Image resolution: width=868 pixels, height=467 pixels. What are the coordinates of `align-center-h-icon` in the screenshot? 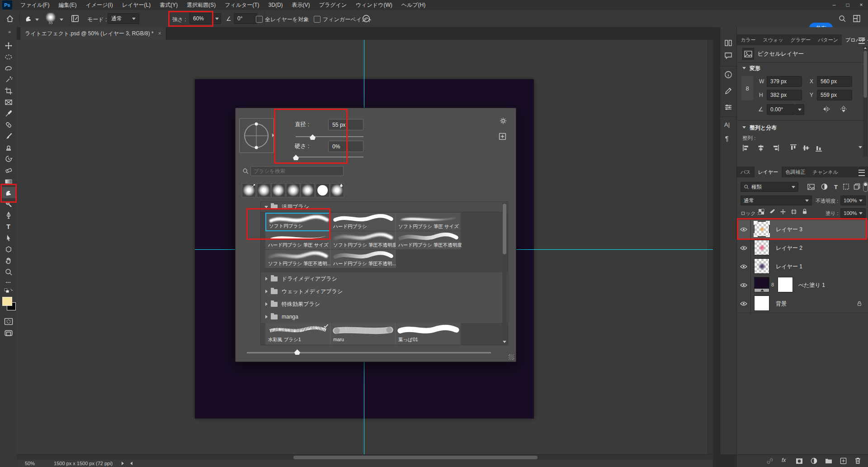 It's located at (761, 148).